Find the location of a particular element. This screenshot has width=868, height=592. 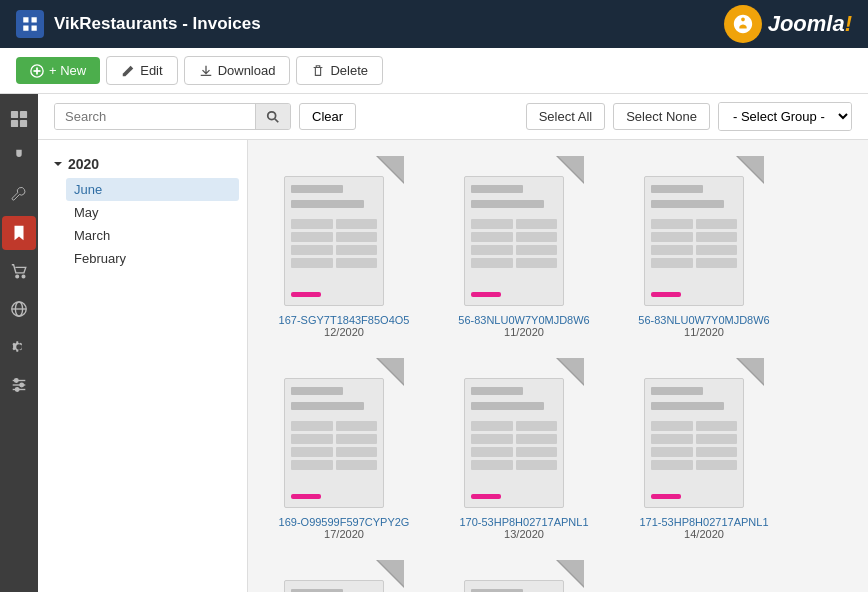

search-wrap is located at coordinates (172, 116).